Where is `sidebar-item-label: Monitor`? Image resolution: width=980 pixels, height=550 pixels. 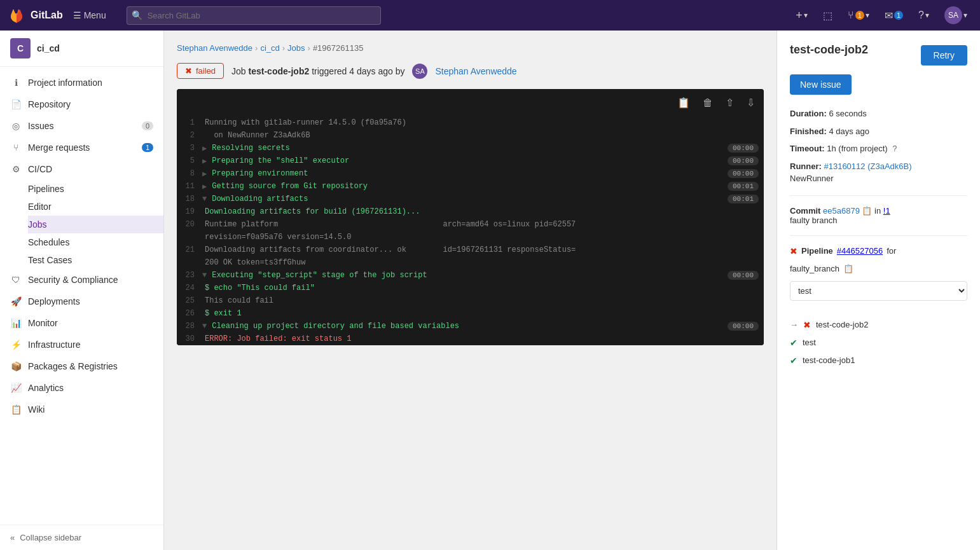 sidebar-item-label: Monitor is located at coordinates (43, 323).